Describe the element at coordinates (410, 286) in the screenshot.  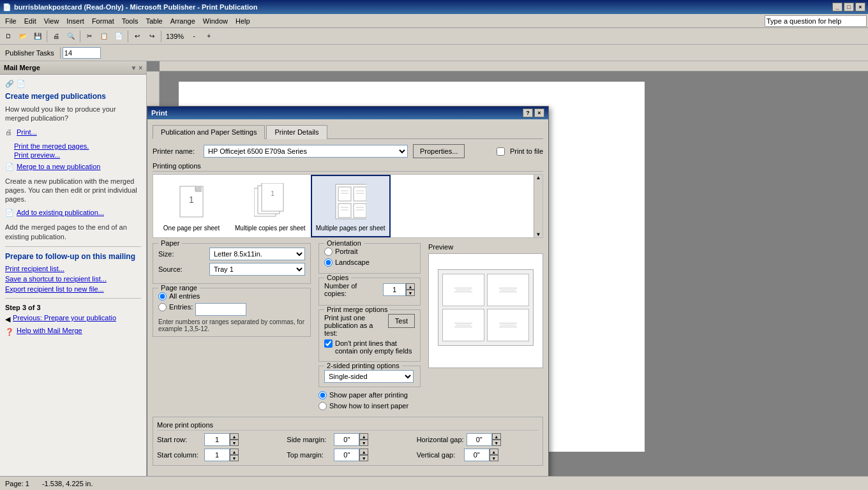
I see `copies-up-btn: ▲` at that location.